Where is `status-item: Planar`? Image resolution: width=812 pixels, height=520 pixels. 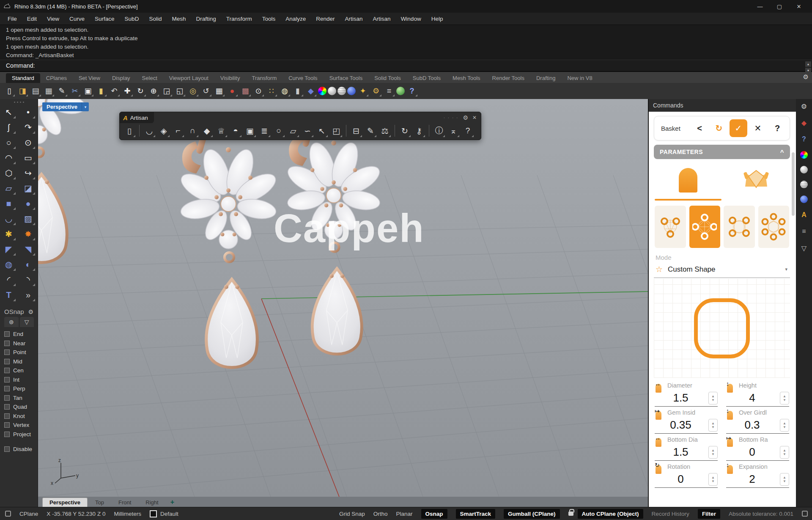
status-item: Planar is located at coordinates (404, 514).